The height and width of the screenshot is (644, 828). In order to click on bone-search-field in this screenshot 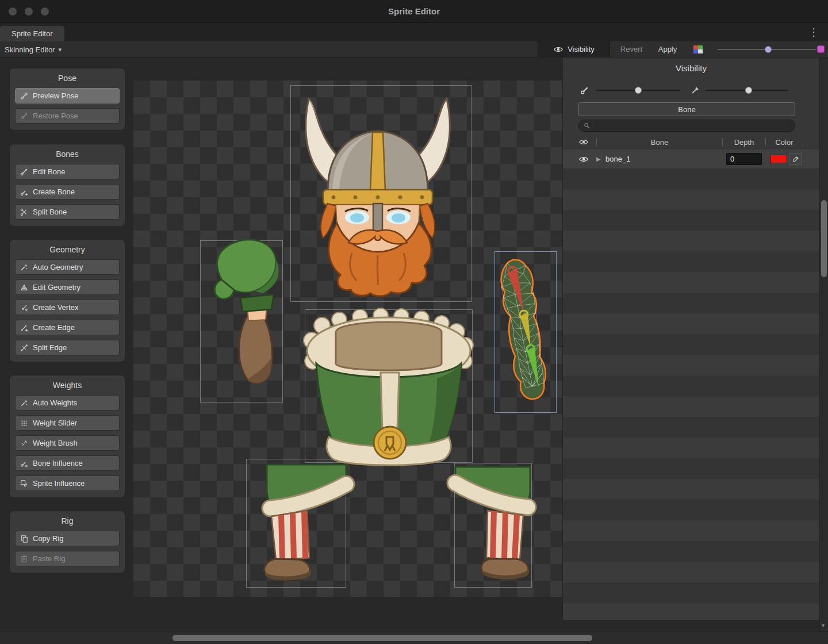, I will do `click(687, 125)`.